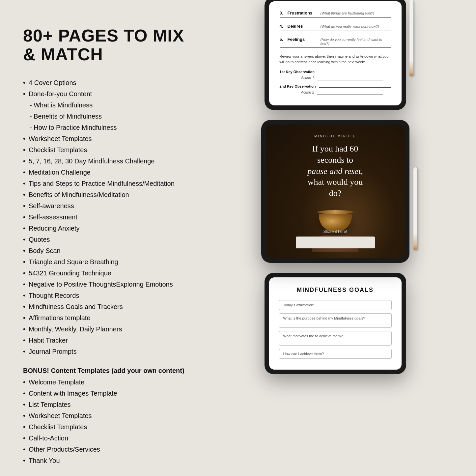 The width and height of the screenshot is (476, 476). I want to click on bonus-item: Checklist Templates, so click(104, 427).